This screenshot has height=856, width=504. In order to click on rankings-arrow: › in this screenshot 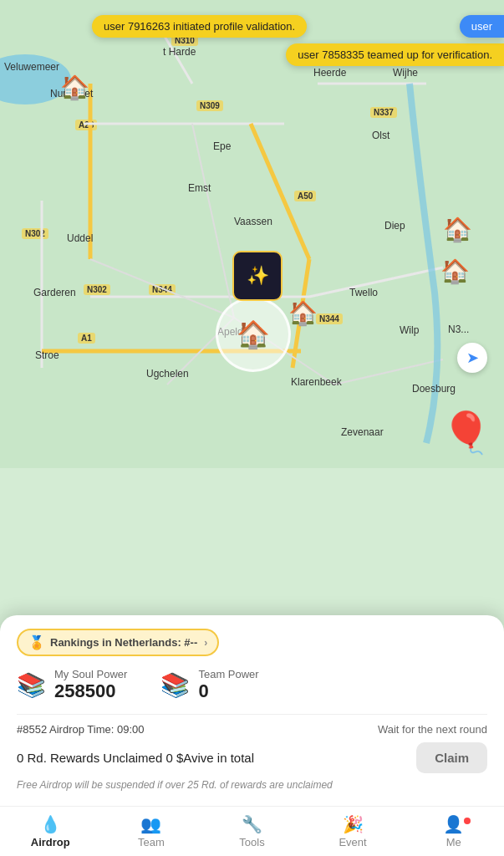, I will do `click(206, 643)`.